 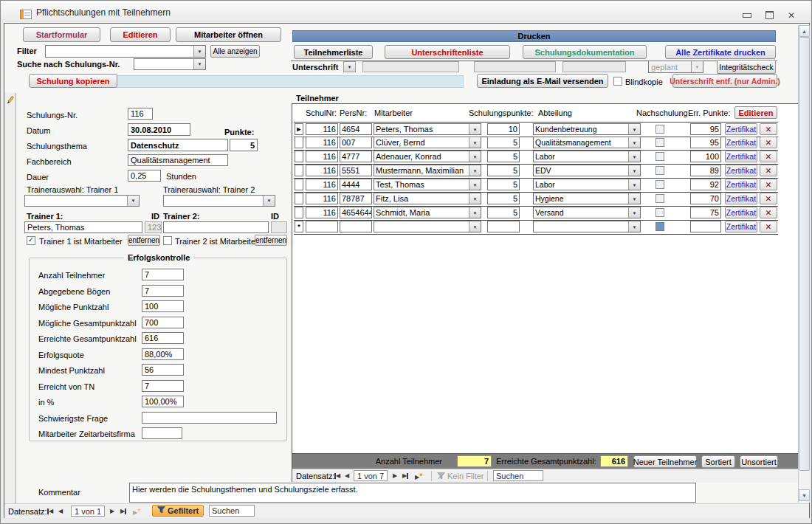 I want to click on trainer1-mitarbeiter-checkbox, so click(x=31, y=241).